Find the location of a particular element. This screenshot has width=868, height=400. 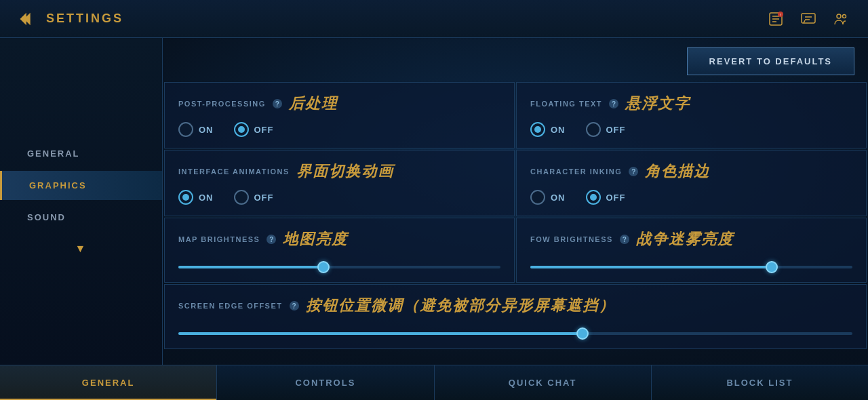

map-brightness-label-cn: 地图亮度 is located at coordinates (315, 239).